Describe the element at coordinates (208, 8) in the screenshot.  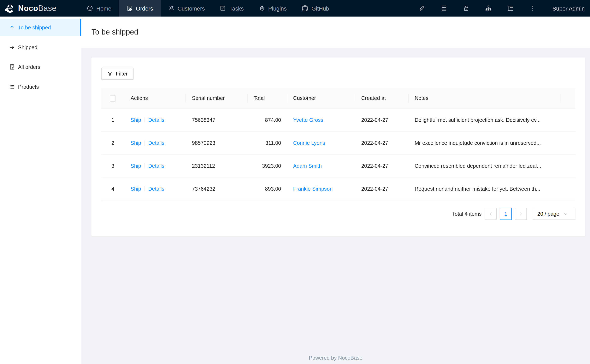
I see `main-nav-menu: Home Orders` at that location.